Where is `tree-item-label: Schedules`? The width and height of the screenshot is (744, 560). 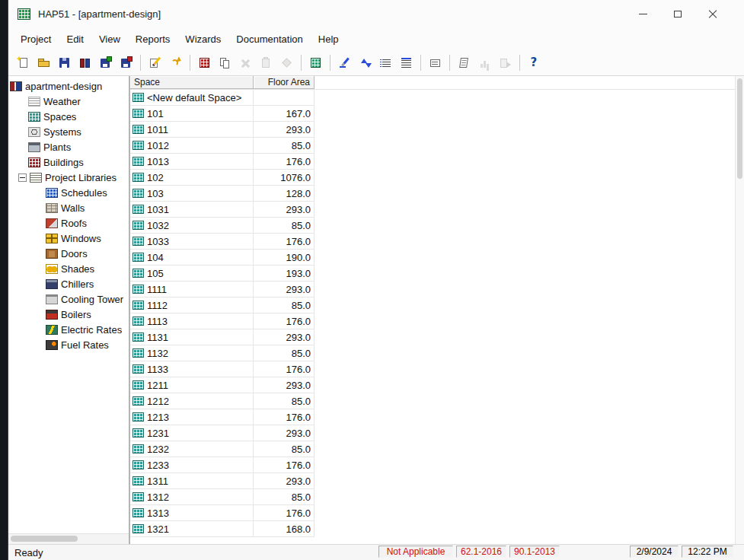
tree-item-label: Schedules is located at coordinates (84, 193).